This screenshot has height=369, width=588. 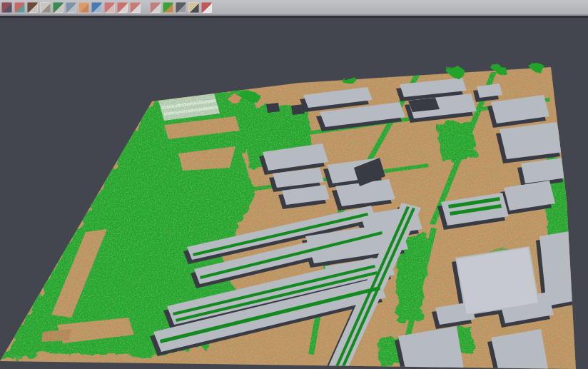 I want to click on lasso-select-icon, so click(x=156, y=7).